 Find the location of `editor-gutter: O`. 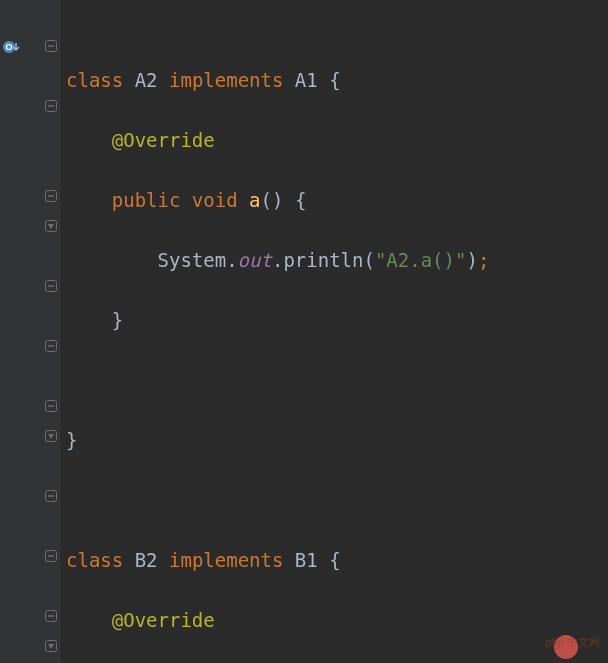

editor-gutter: O is located at coordinates (30, 332).